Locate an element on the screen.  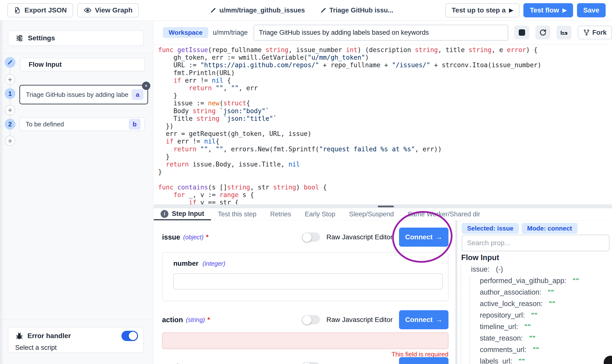
view-graph-button: View Graph is located at coordinates (108, 10).